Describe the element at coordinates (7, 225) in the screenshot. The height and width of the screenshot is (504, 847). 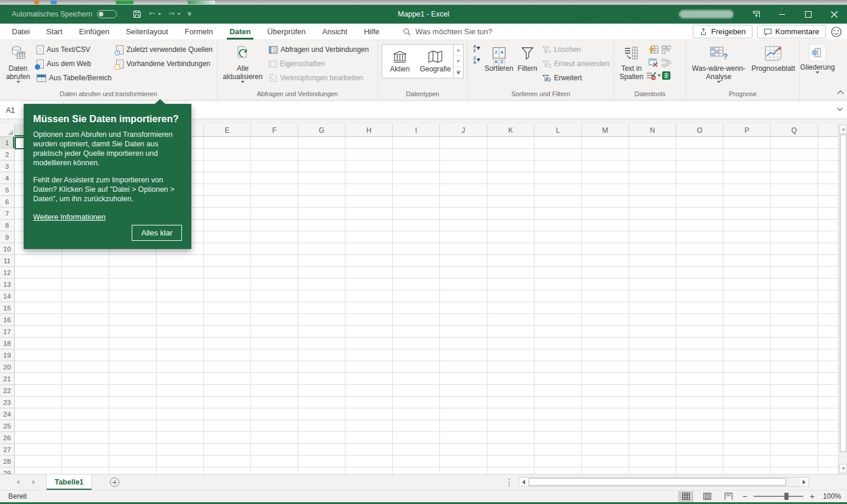
I see `row-header-8: 8` at that location.